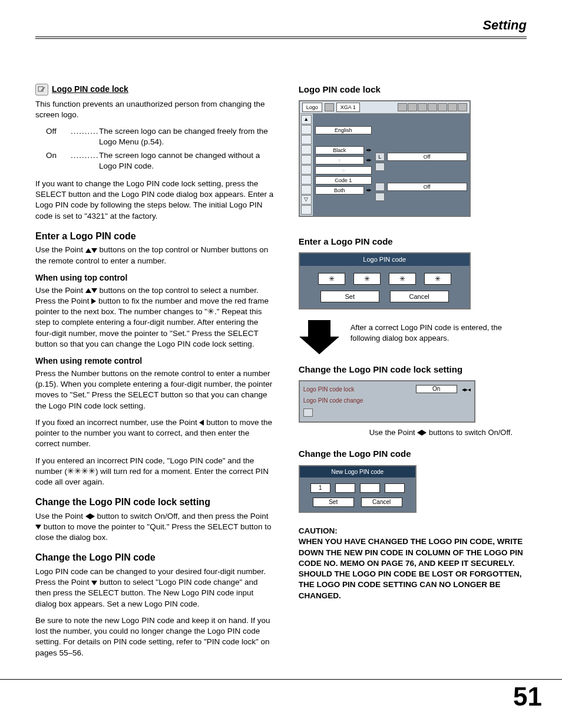 The height and width of the screenshot is (728, 562). I want to click on new-pin-slot: 1, so click(320, 488).